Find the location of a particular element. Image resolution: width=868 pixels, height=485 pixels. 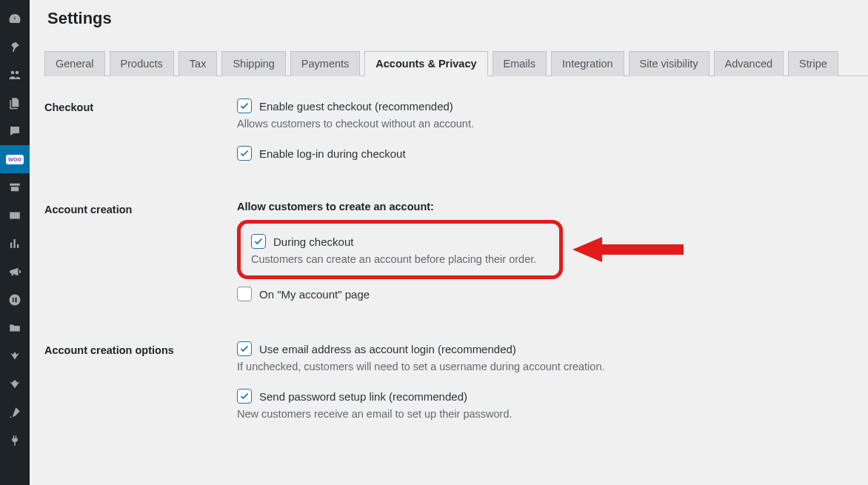

wp-theme2-icon is located at coordinates (15, 384).